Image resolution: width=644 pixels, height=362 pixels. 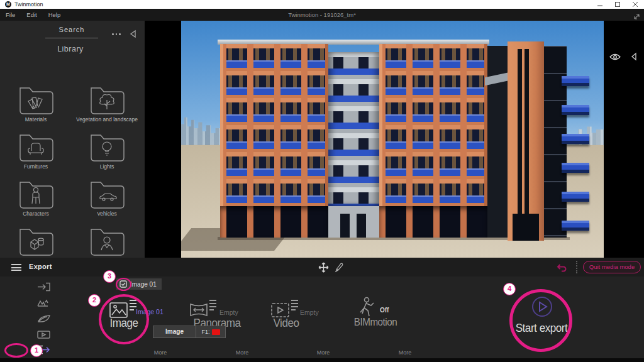 I want to click on badge-label: Image 01, so click(x=143, y=284).